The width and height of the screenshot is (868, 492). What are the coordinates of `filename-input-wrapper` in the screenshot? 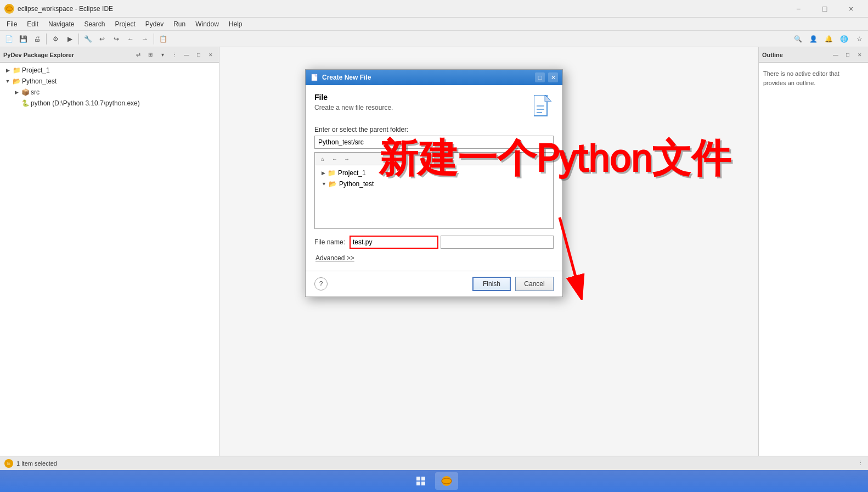 It's located at (452, 242).